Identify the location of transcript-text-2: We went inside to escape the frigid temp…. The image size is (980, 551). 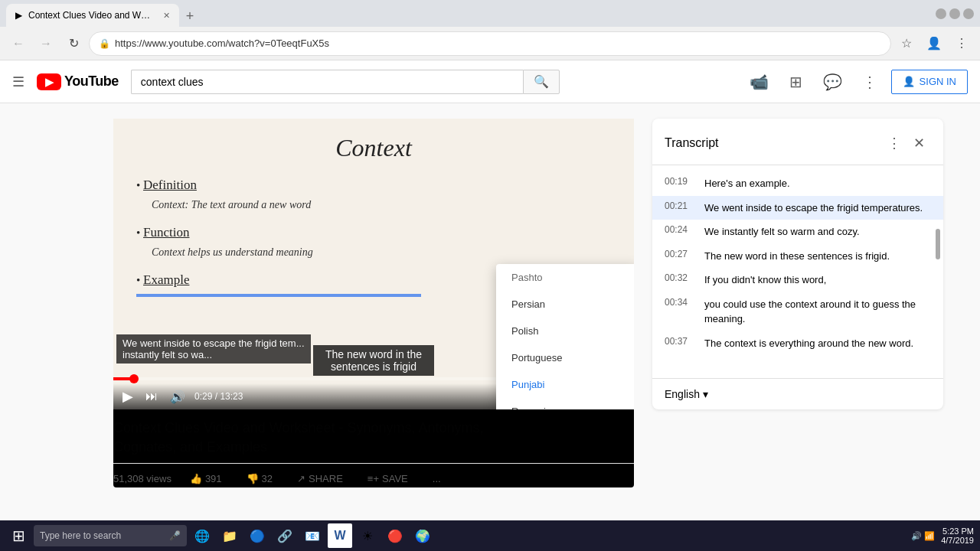
(813, 208).